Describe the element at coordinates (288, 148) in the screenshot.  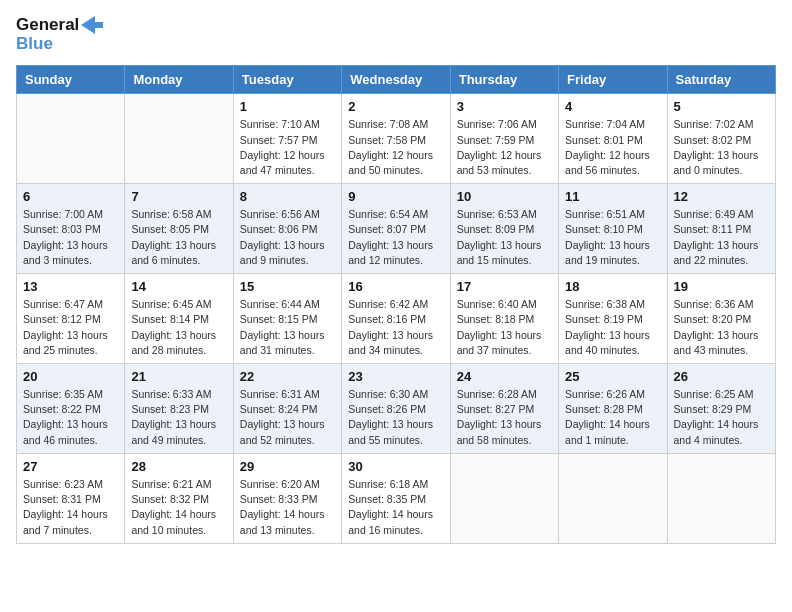
I see `day-info: Sunrise: 7:10 AMSunset: 7:57 PMDaylight:…` at that location.